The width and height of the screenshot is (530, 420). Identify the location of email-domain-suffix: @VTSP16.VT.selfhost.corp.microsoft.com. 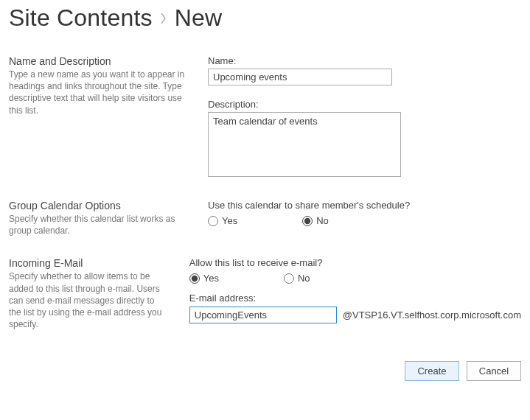
(432, 315).